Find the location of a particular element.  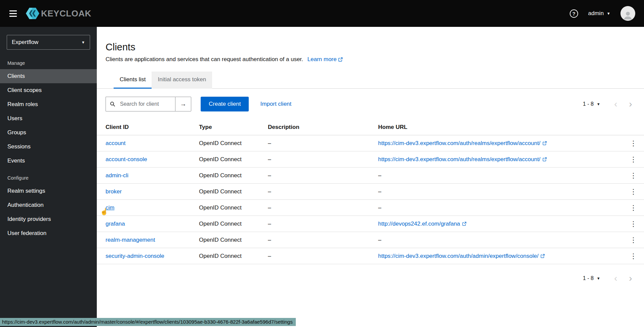

avatar is located at coordinates (628, 13).